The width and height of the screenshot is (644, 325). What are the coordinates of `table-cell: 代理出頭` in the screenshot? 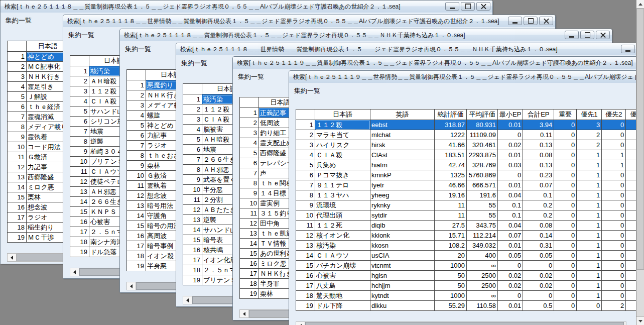 It's located at (343, 215).